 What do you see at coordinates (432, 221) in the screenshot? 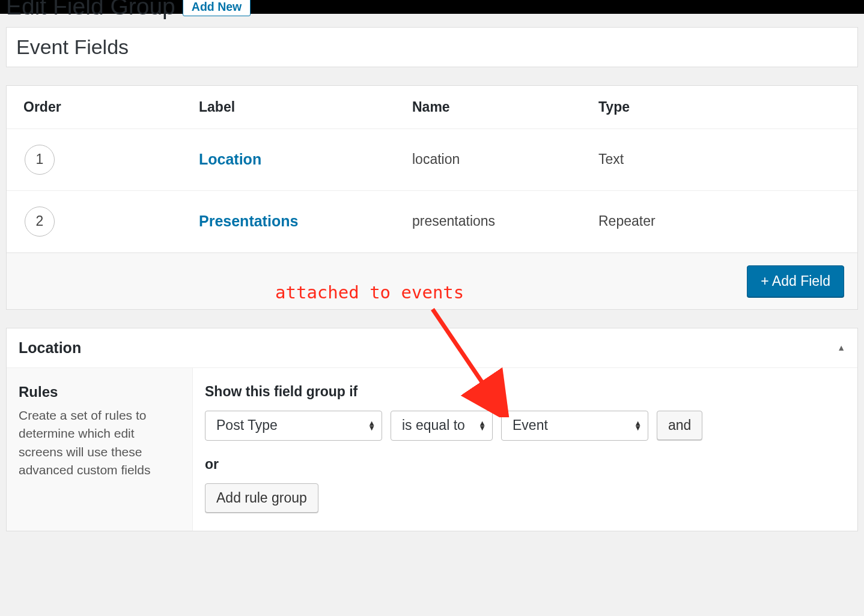
I see `field-row: 2 Presentations presentations Repeater` at bounding box center [432, 221].